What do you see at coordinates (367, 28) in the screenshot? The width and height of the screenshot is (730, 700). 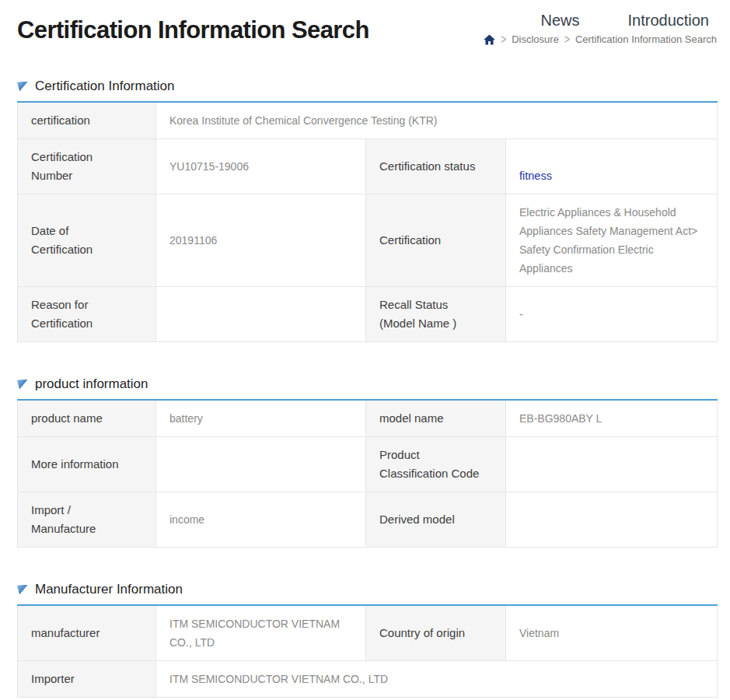 I see `page-header: Certification Information Search News In…` at bounding box center [367, 28].